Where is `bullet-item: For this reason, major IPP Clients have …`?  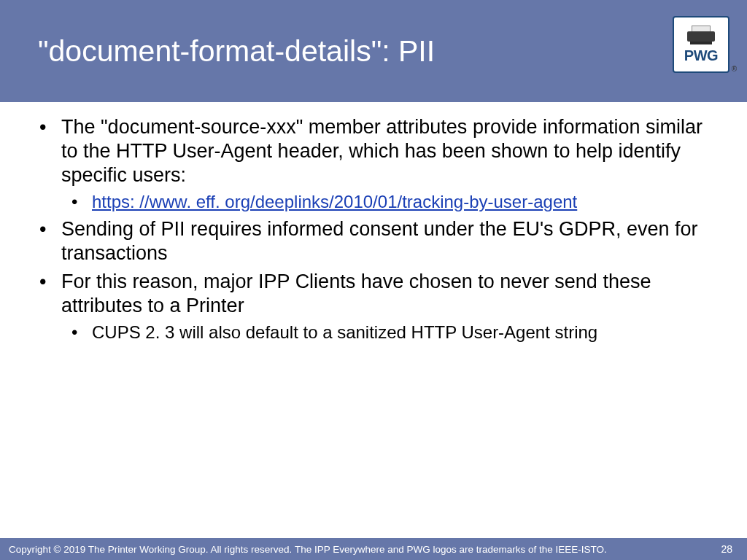 bullet-item: For this reason, major IPP Clients have … is located at coordinates (374, 306).